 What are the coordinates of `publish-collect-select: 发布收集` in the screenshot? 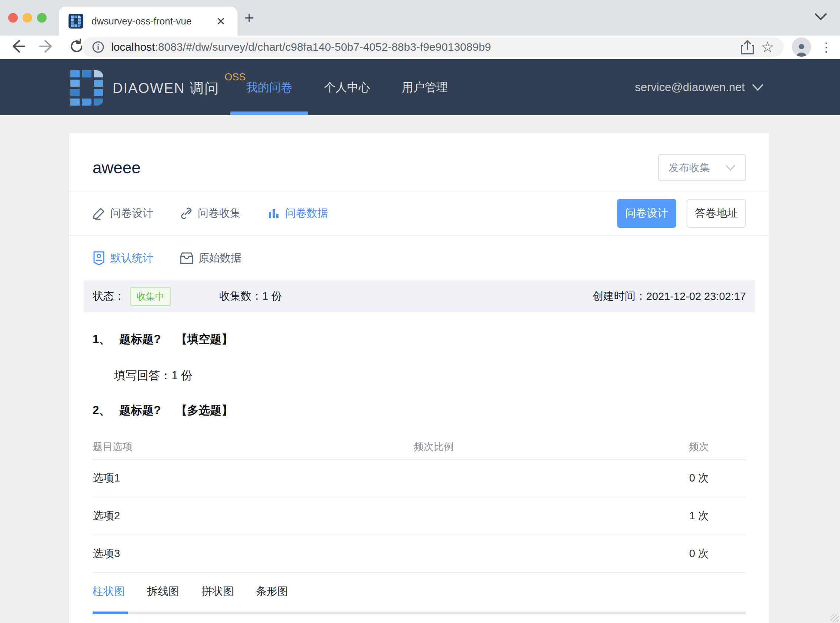 It's located at (702, 167).